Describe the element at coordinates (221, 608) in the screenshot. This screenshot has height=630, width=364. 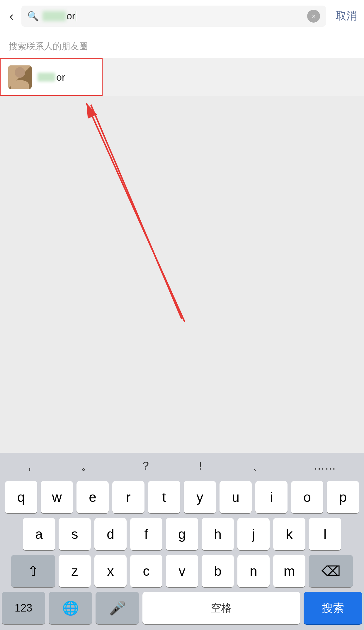
I see `key-space: 空格` at that location.